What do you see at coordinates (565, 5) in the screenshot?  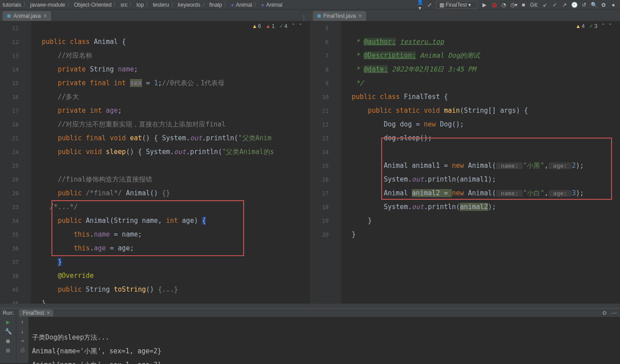 I see `git-push-icon: ↗` at bounding box center [565, 5].